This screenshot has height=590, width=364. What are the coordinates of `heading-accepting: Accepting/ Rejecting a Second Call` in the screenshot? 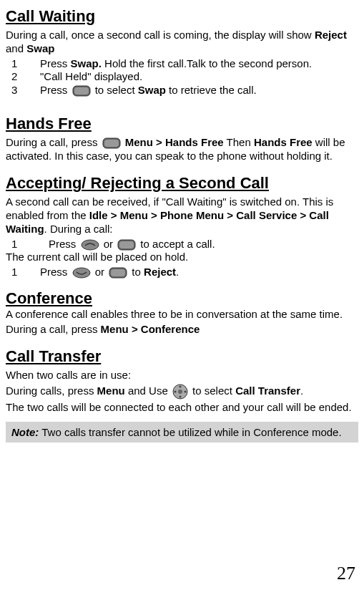 It's located at (182, 183).